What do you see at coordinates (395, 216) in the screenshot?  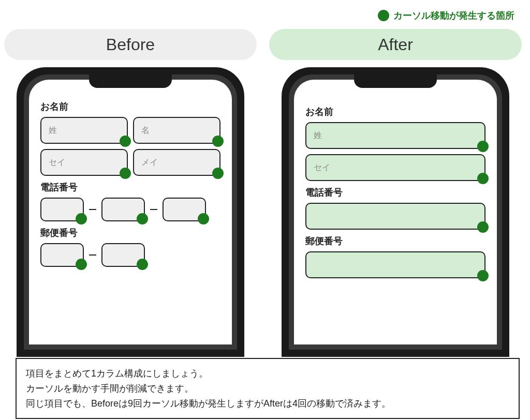 I see `input-phone` at bounding box center [395, 216].